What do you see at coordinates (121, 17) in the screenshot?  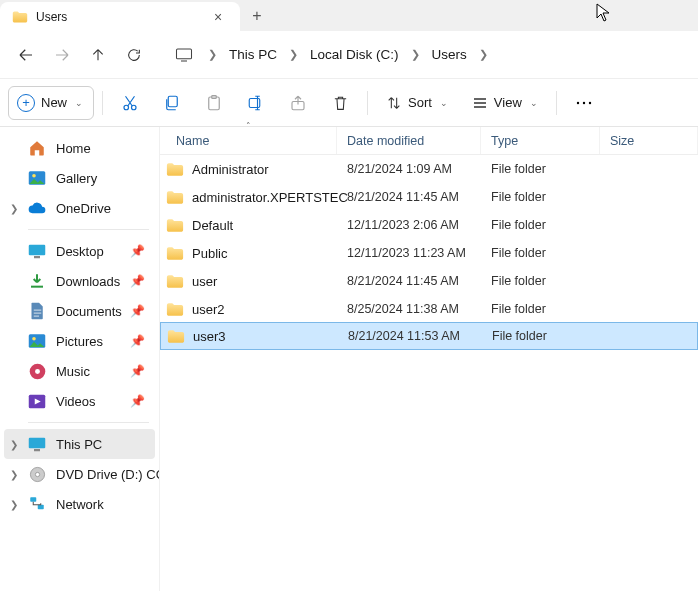 I see `tab-title: Users` at bounding box center [121, 17].